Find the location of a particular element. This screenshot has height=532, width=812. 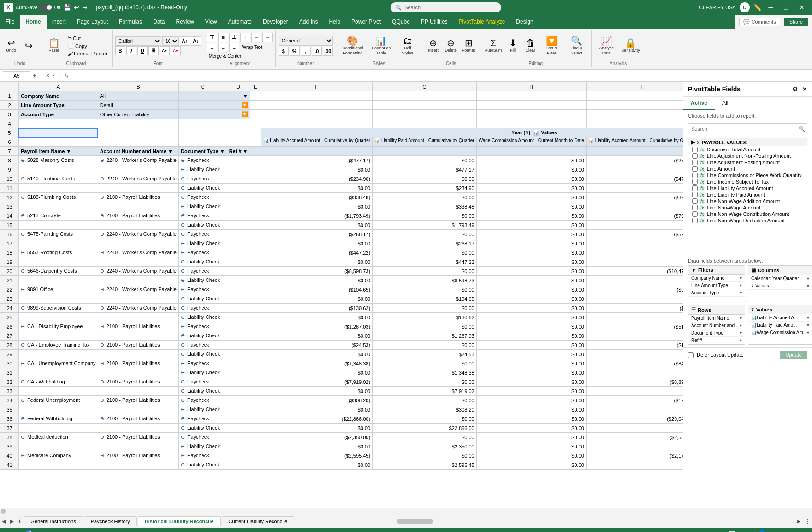

share-button: Share is located at coordinates (796, 22).